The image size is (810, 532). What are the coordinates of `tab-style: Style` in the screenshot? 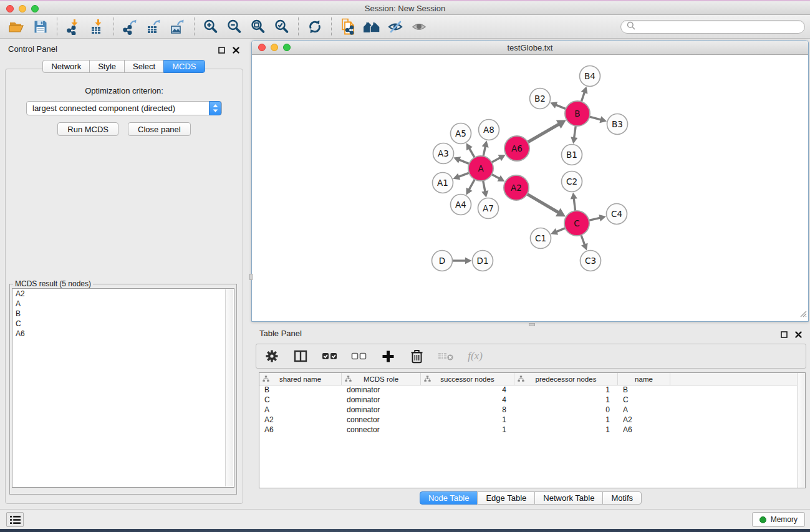 It's located at (107, 66).